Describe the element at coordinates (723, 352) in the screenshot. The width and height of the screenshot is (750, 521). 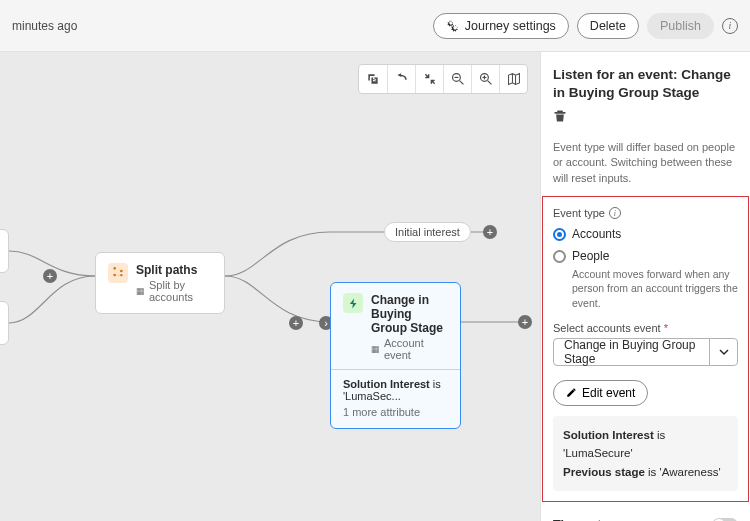
I see `chevron-down-icon` at that location.